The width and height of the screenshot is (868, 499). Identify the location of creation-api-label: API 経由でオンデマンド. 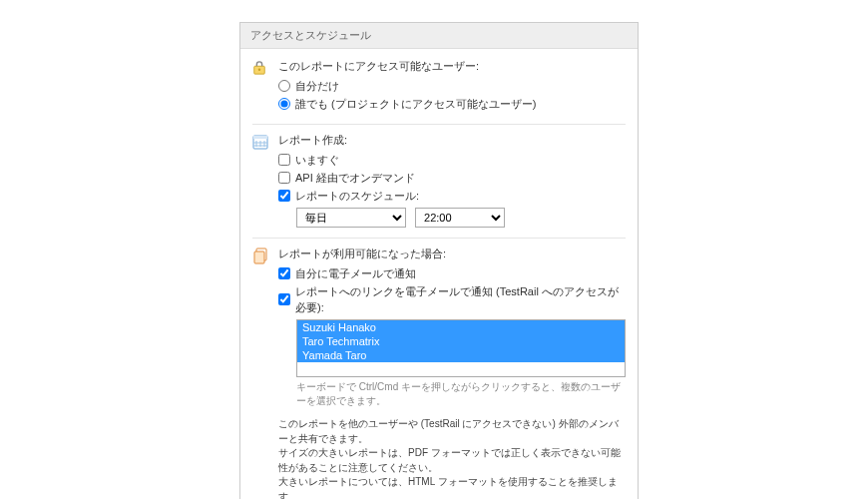
(355, 178).